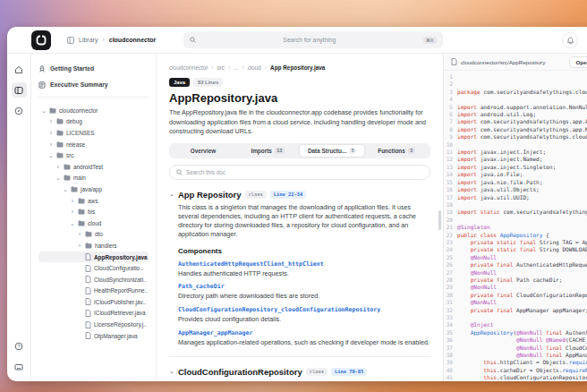  I want to click on code-line: 24 private static final String DOWNLOAD_, so click(515, 250).